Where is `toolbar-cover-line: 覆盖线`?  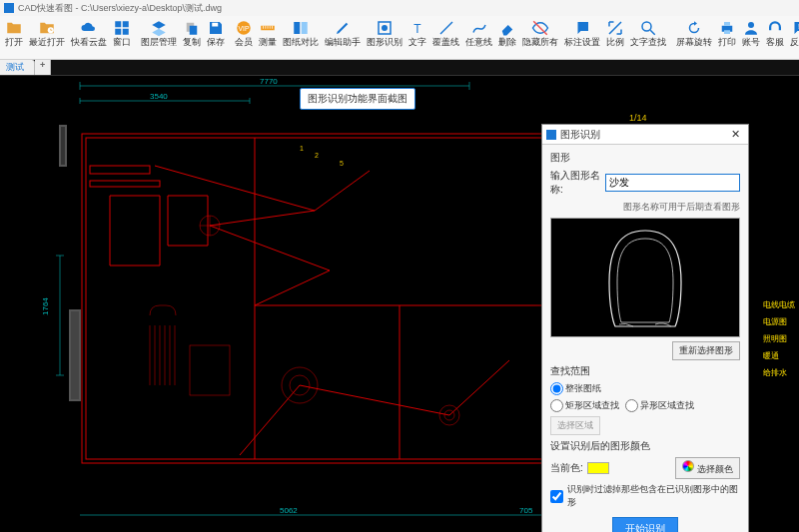
toolbar-cover-line: 覆盖线 is located at coordinates (445, 38).